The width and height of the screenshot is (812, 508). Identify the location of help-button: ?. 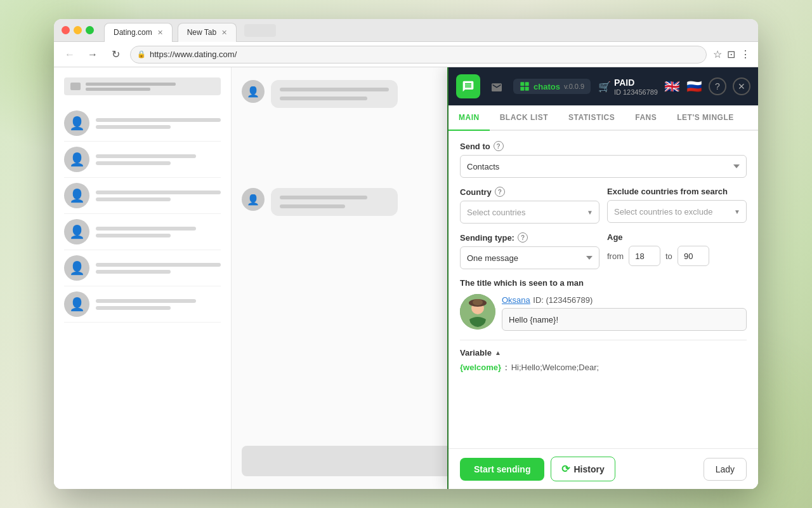
(717, 86).